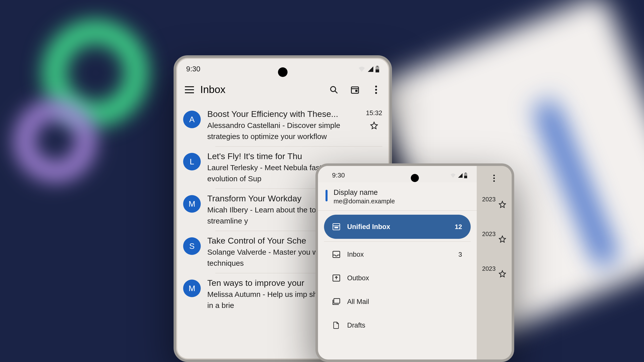 The height and width of the screenshot is (362, 644). What do you see at coordinates (334, 90) in the screenshot?
I see `search-icon` at bounding box center [334, 90].